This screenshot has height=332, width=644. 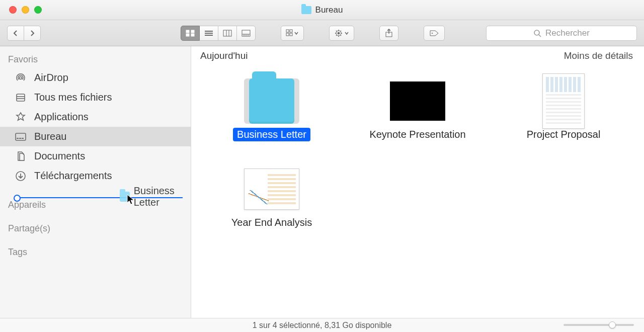 I want to click on file-item-keynote: Keynote Presentation, so click(x=418, y=110).